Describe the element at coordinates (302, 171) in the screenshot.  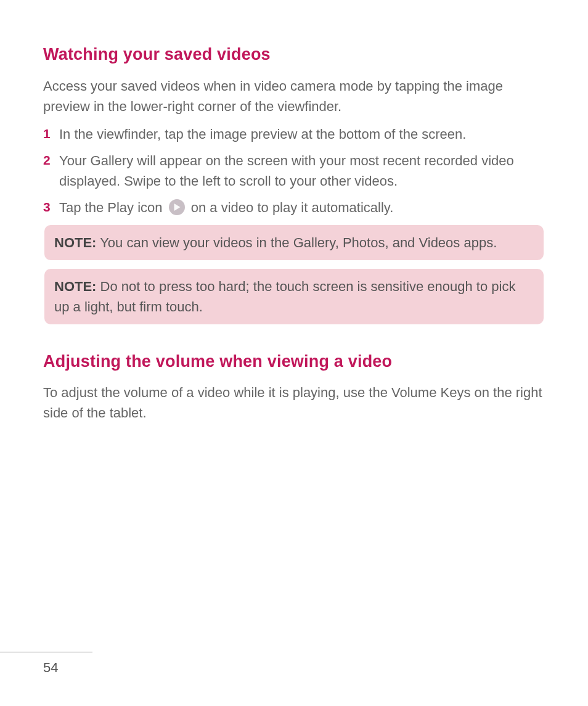
I see `step-text: Your Gallery will appear on the screen w…` at that location.